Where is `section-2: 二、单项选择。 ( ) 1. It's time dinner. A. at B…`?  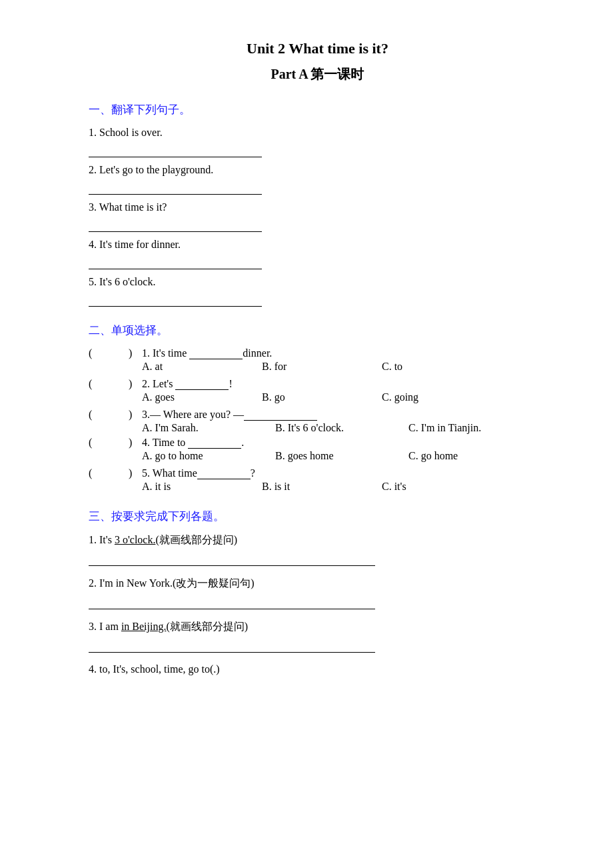 section-2: 二、单项选择。 ( ) 1. It's time dinner. A. at B… is located at coordinates (317, 408).